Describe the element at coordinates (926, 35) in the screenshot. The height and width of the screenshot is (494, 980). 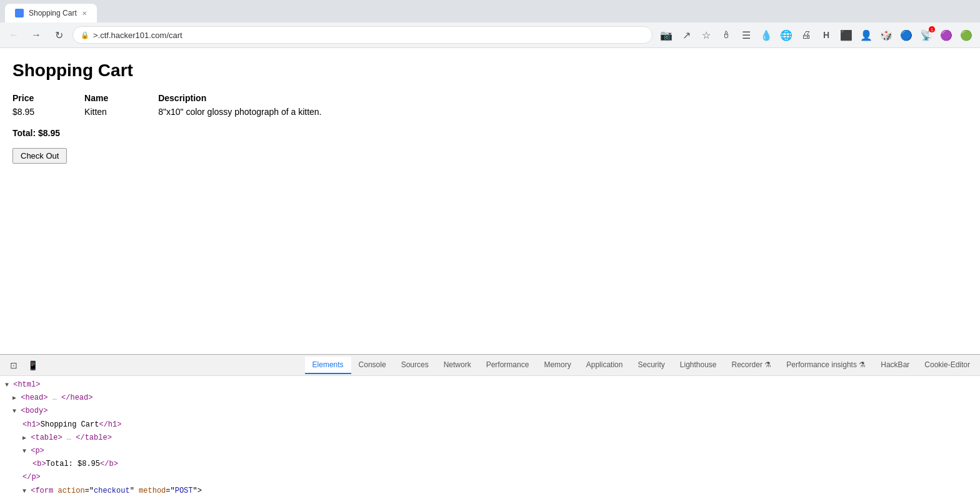
I see `extension10-icon: 📡1` at that location.